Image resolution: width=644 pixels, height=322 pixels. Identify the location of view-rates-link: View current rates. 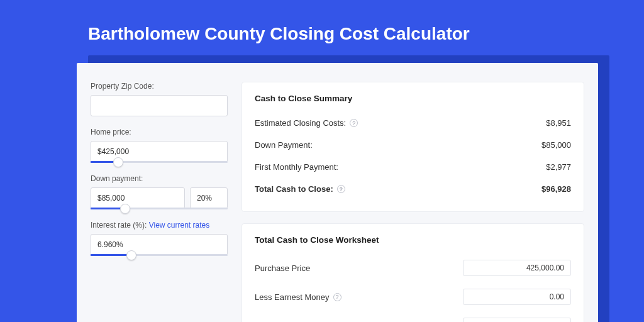
(180, 225).